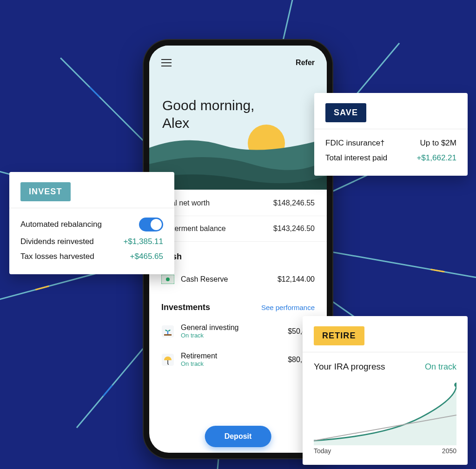 This screenshot has height=469, width=476. I want to click on investments-section-label: Investments, so click(186, 308).